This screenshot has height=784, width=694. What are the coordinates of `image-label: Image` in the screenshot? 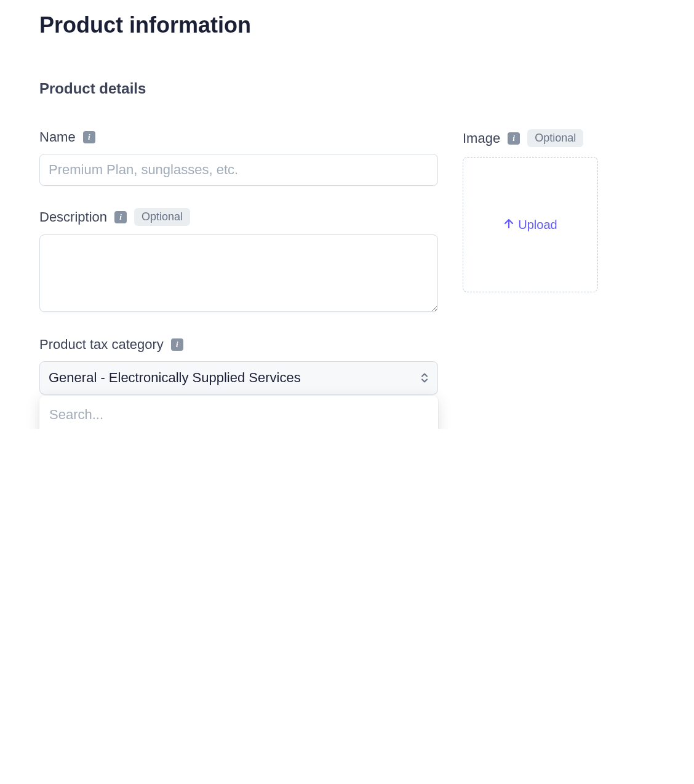 It's located at (481, 138).